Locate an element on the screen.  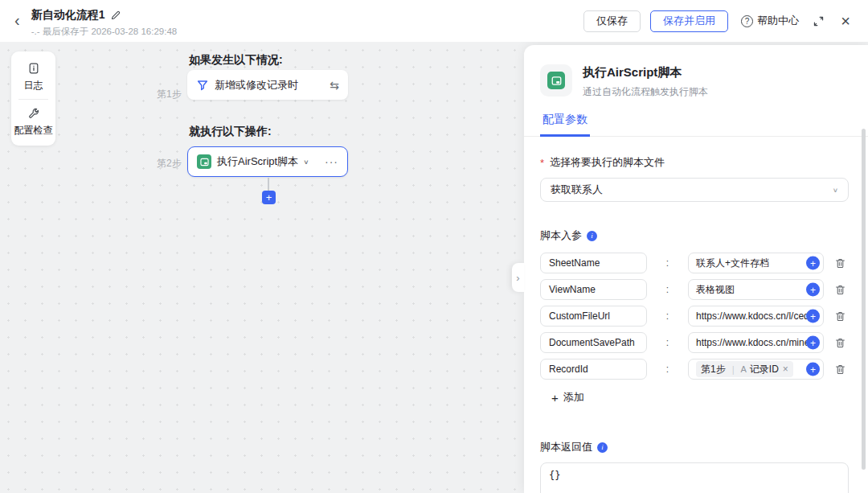
step2-label: 第2步 is located at coordinates (172, 164).